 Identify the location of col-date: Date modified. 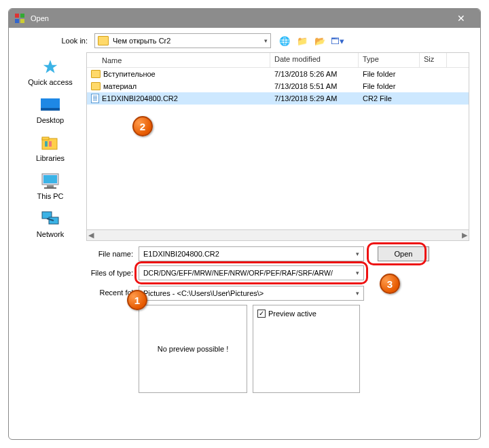
(314, 60).